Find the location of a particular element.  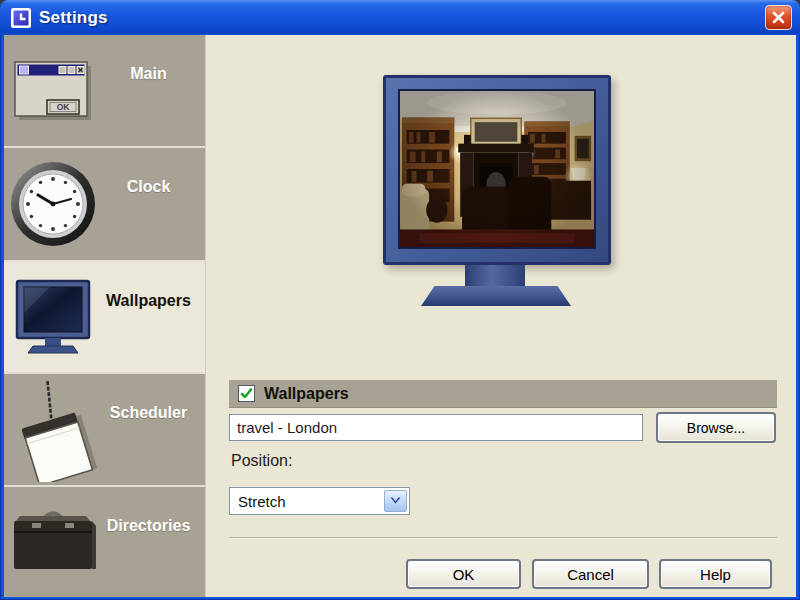

wallpaper-preview-monitor is located at coordinates (497, 191).